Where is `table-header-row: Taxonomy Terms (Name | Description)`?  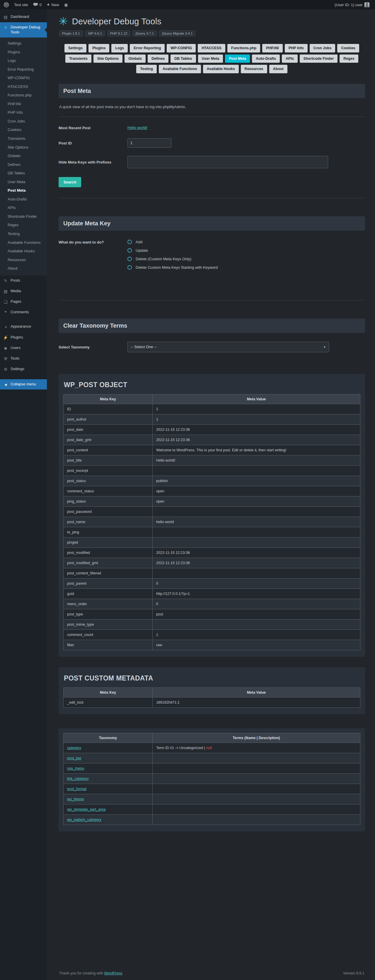
table-header-row: Taxonomy Terms (Name | Description) is located at coordinates (212, 738).